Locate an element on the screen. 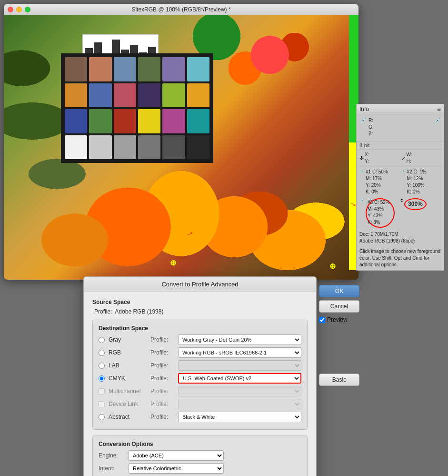 The height and width of the screenshot is (476, 448). crosshair-icon: ✛ is located at coordinates (362, 158).